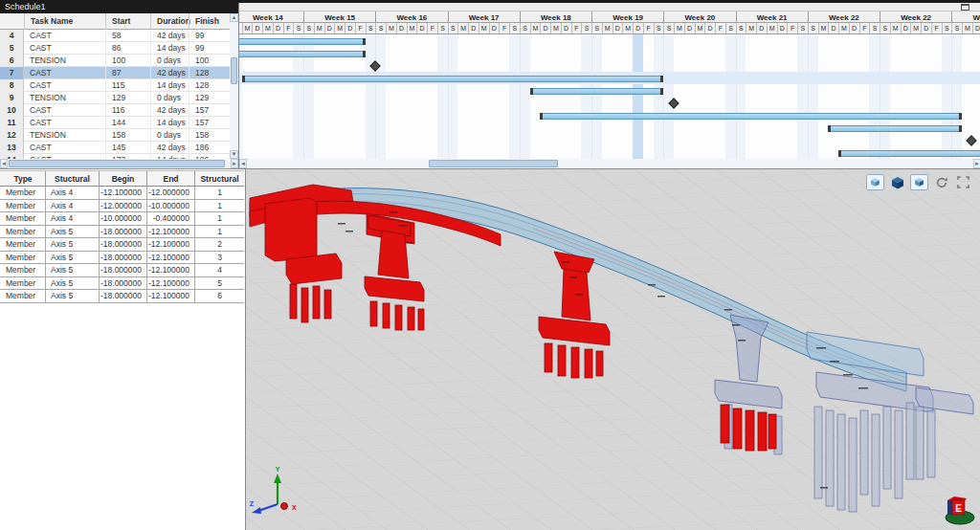  What do you see at coordinates (115, 48) in the screenshot?
I see `task-row: 5CAST8614 days99` at bounding box center [115, 48].